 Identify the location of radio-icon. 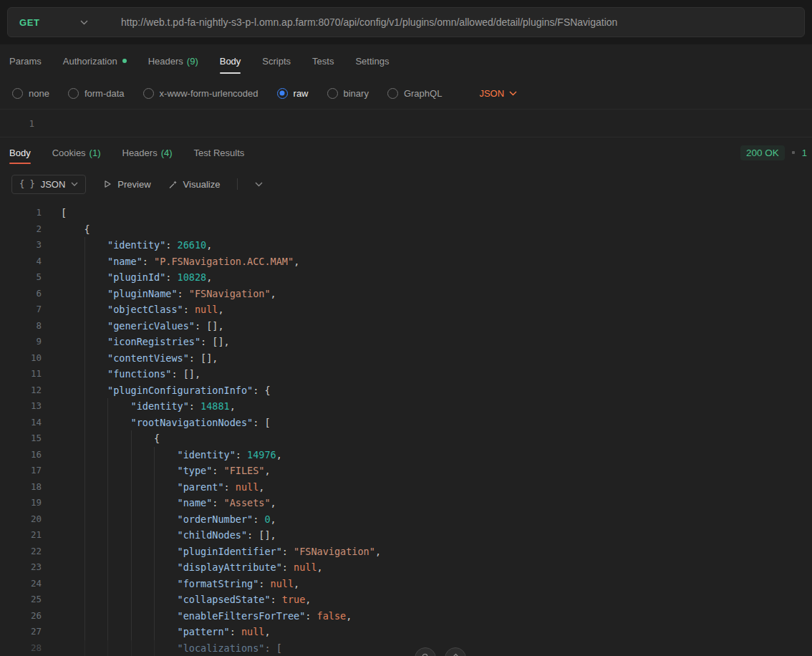
(332, 93).